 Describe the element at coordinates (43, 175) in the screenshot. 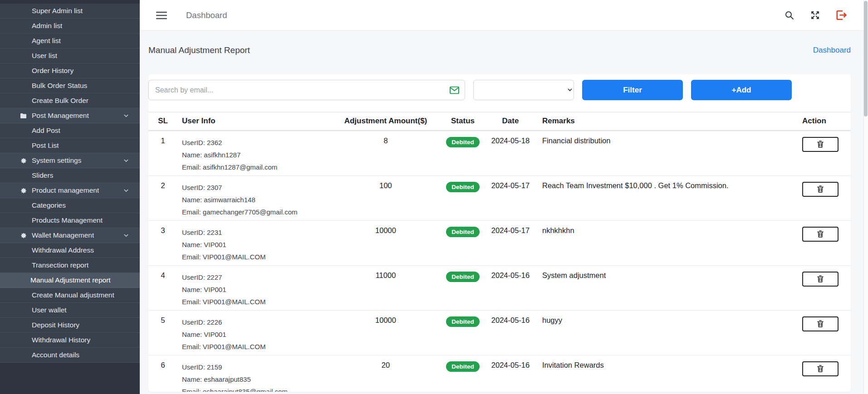

I see `sidebar-item-label: Sliders` at that location.